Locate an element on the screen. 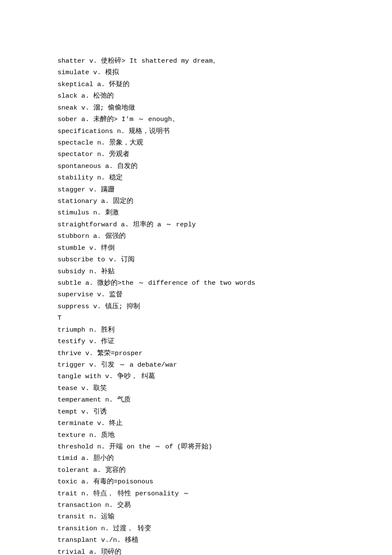 This screenshot has height=555, width=392. definition: 质地 is located at coordinates (108, 435).